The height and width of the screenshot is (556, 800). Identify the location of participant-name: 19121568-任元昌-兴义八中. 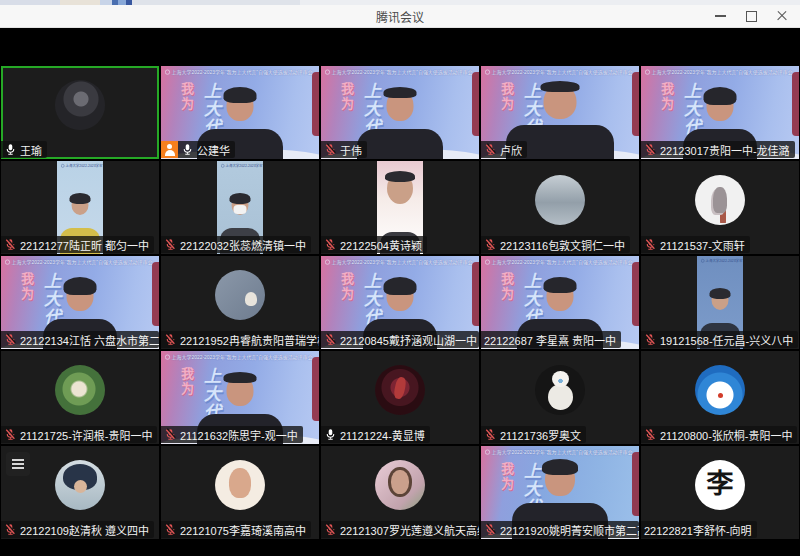
(726, 340).